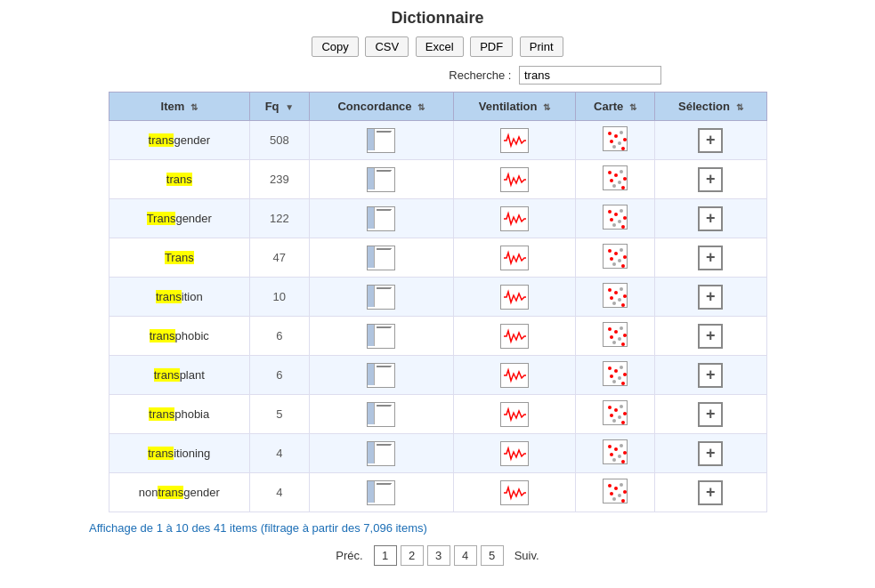  Describe the element at coordinates (614, 107) in the screenshot. I see `col-header-carte: Carte ⇅` at that location.